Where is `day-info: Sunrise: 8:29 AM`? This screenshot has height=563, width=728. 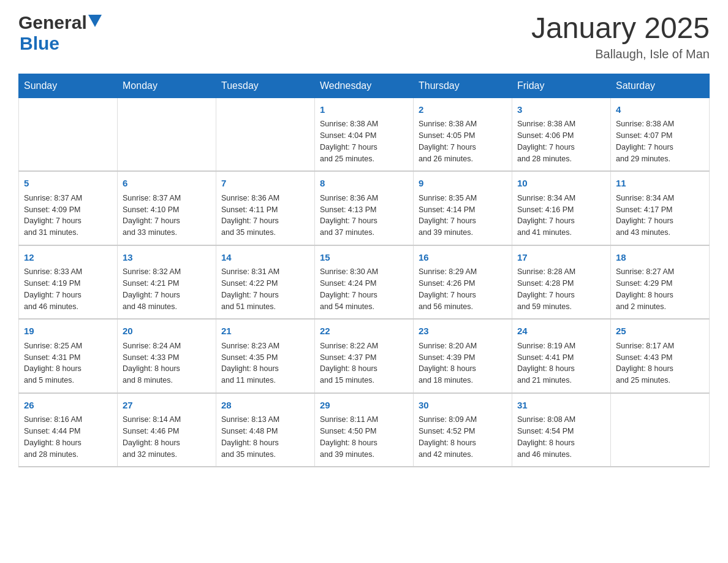 day-info: Sunrise: 8:29 AM is located at coordinates (463, 272).